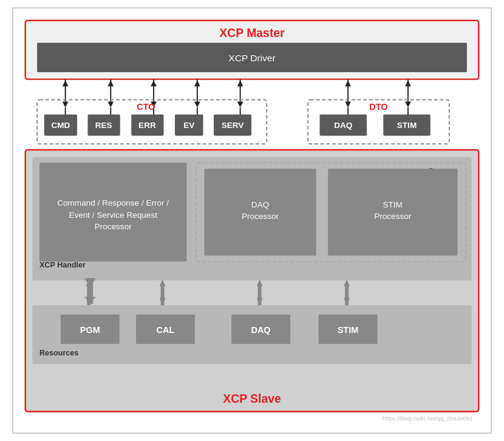 Image resolution: width=504 pixels, height=441 pixels. Describe the element at coordinates (393, 217) in the screenshot. I see `stim-processor-label2: Processor` at that location.